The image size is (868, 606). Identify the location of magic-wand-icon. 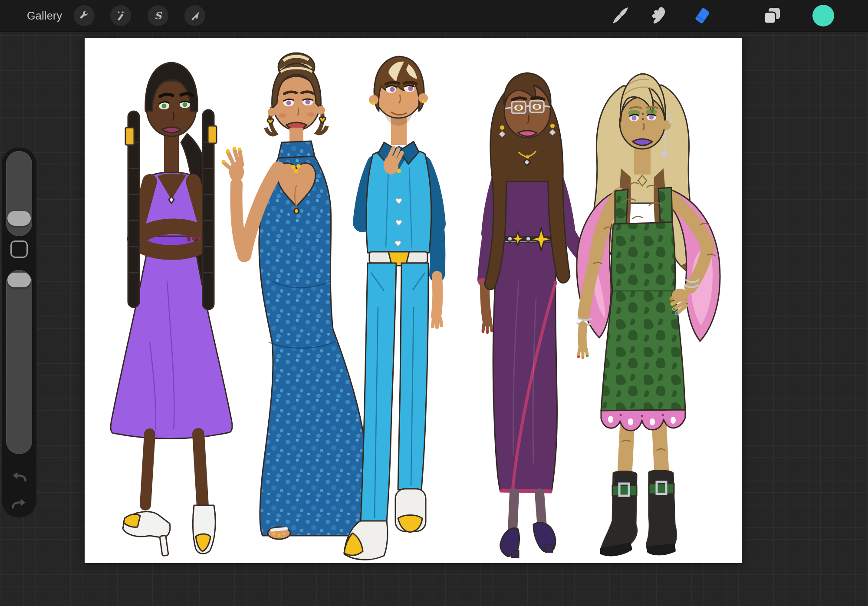
(121, 16).